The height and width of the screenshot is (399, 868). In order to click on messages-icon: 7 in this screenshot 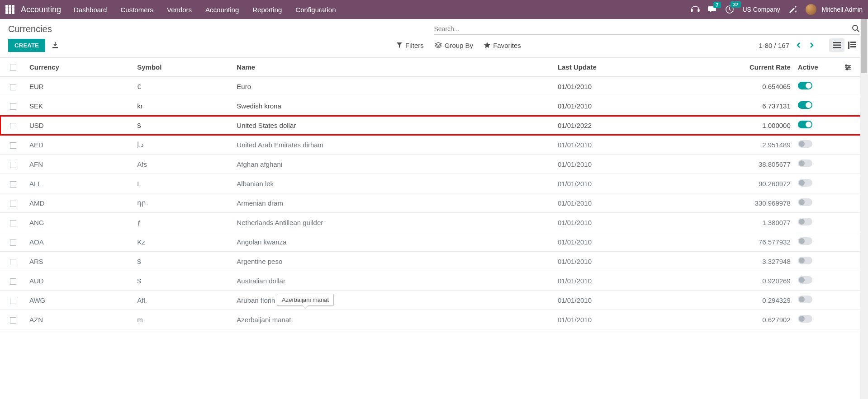, I will do `click(712, 9)`.